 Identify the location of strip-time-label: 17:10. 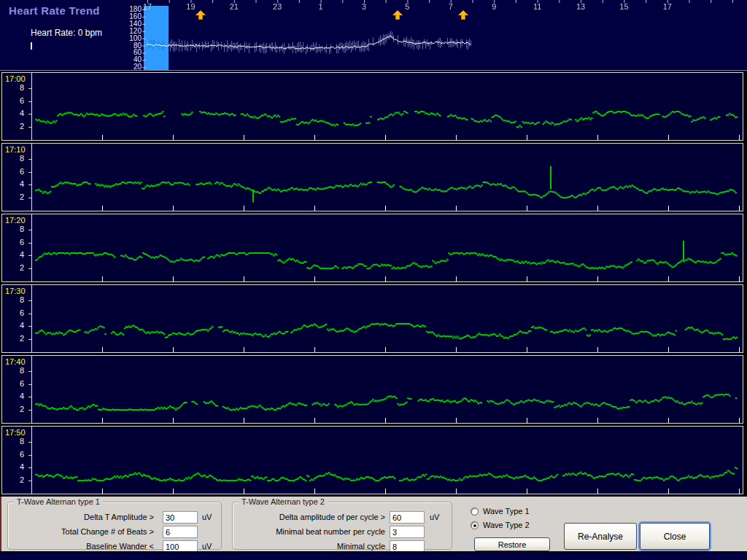
(15, 149).